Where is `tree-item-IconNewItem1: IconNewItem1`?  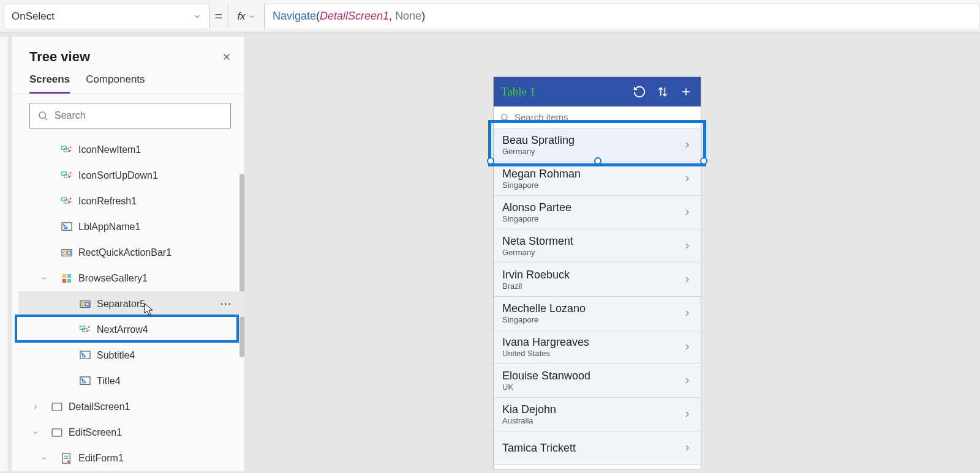 tree-item-IconNewItem1: IconNewItem1 is located at coordinates (131, 150).